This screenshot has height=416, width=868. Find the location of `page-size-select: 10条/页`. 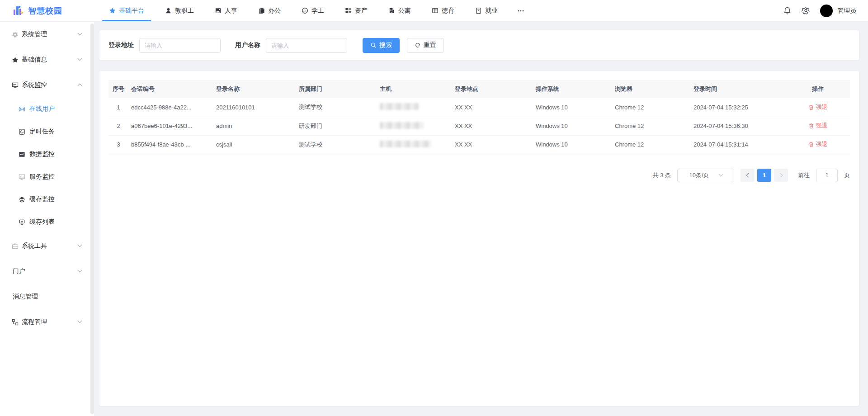

page-size-select: 10条/页 is located at coordinates (706, 175).